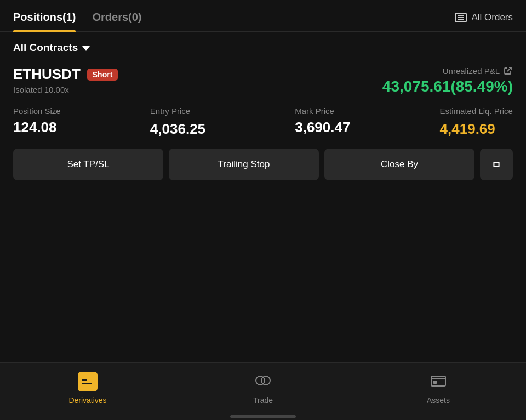 The width and height of the screenshot is (526, 420). What do you see at coordinates (88, 400) in the screenshot?
I see `nav-label-derivatives: Derivatives` at bounding box center [88, 400].